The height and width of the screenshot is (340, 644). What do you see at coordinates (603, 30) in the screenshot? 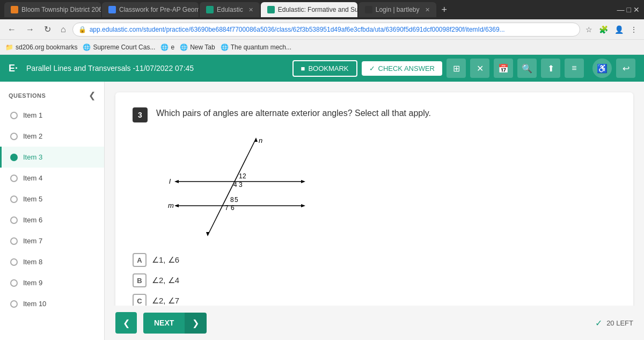
I see `extensions-button: 🧩` at bounding box center [603, 30].